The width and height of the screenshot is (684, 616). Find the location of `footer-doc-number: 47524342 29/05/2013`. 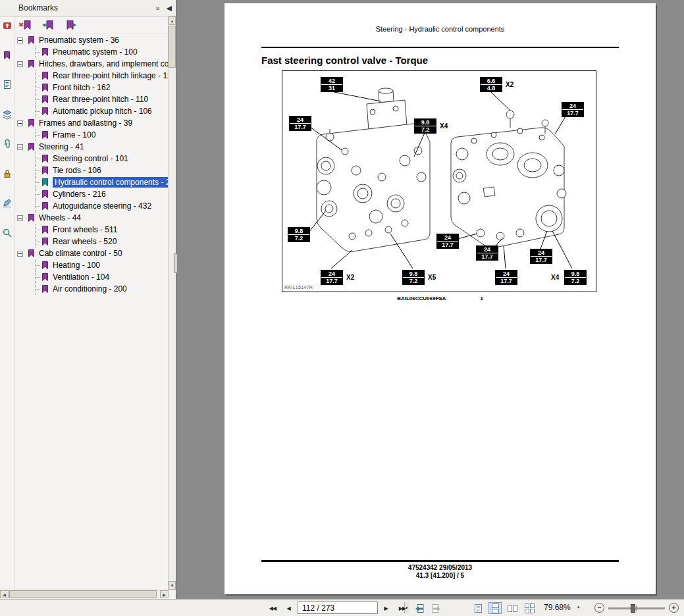

footer-doc-number: 47524342 29/05/2013 is located at coordinates (440, 567).